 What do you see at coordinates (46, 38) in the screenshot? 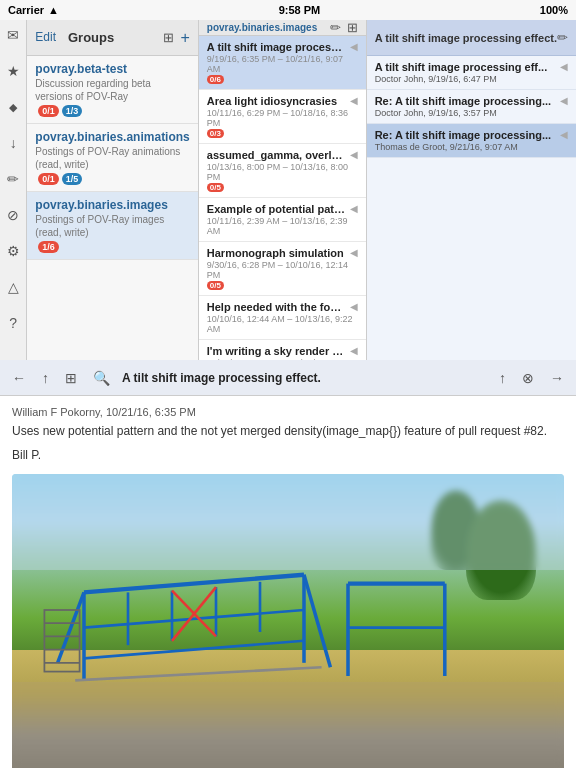
I see `edit-button: Edit` at bounding box center [46, 38].